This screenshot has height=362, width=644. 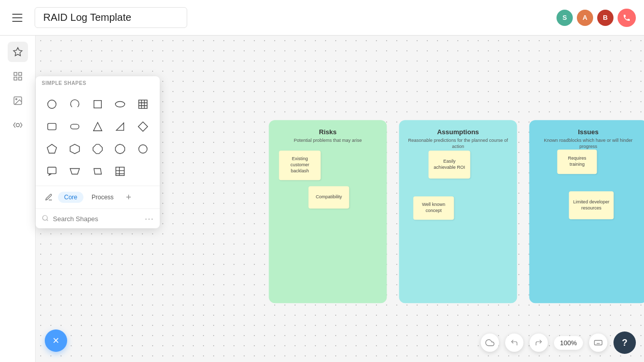 I want to click on hexagon-shape, so click(x=75, y=149).